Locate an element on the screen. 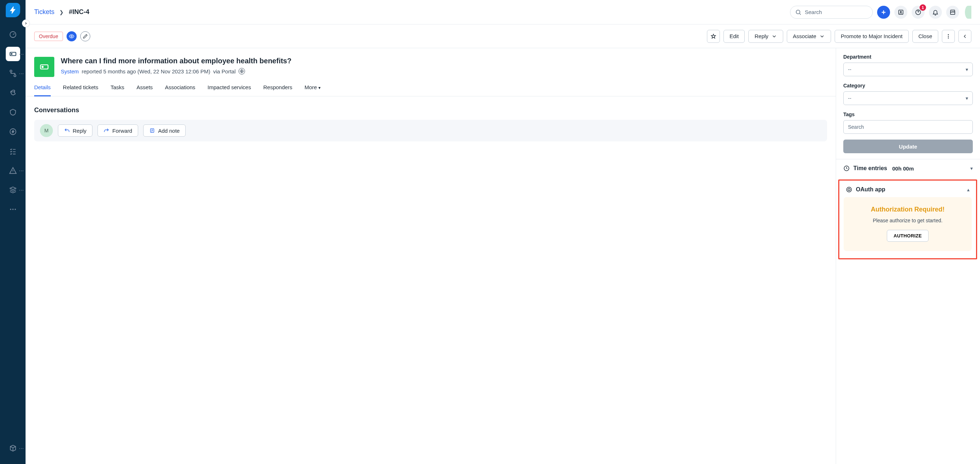 This screenshot has height=464, width=980. app-logo is located at coordinates (13, 10).